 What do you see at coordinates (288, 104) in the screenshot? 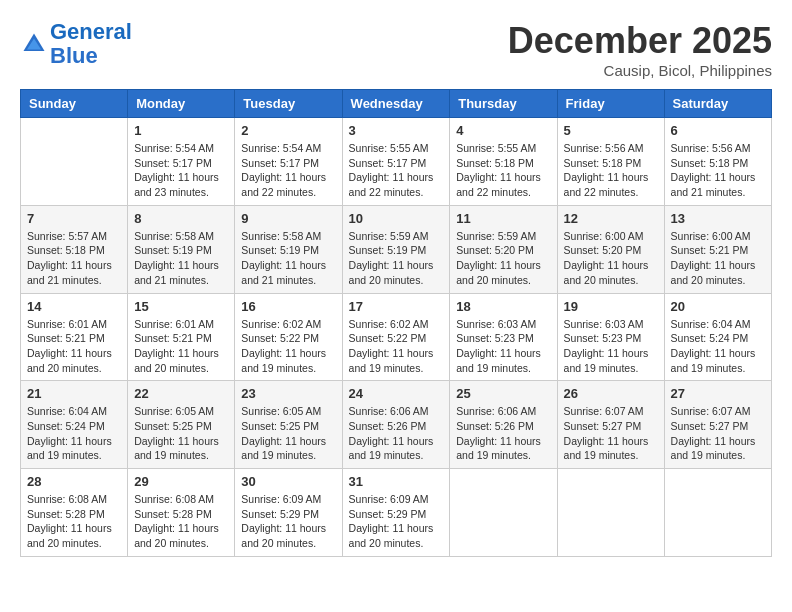
I see `header-day-tuesday: Tuesday` at bounding box center [288, 104].